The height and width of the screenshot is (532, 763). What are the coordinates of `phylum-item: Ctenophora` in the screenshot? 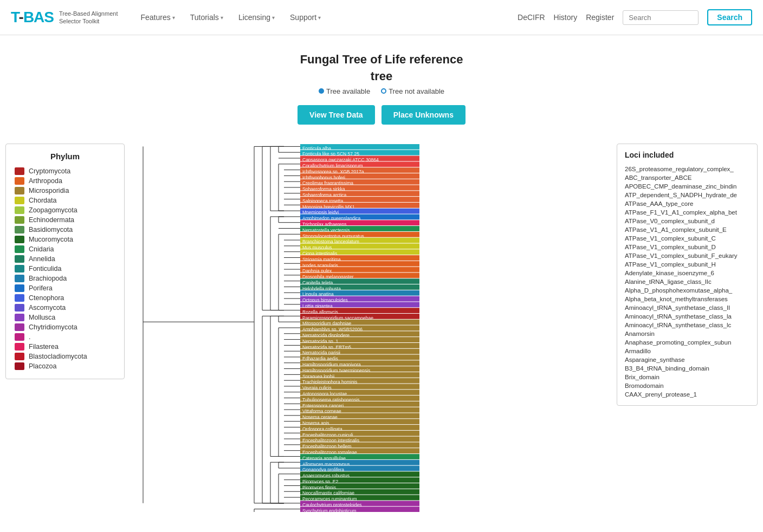 It's located at (65, 298).